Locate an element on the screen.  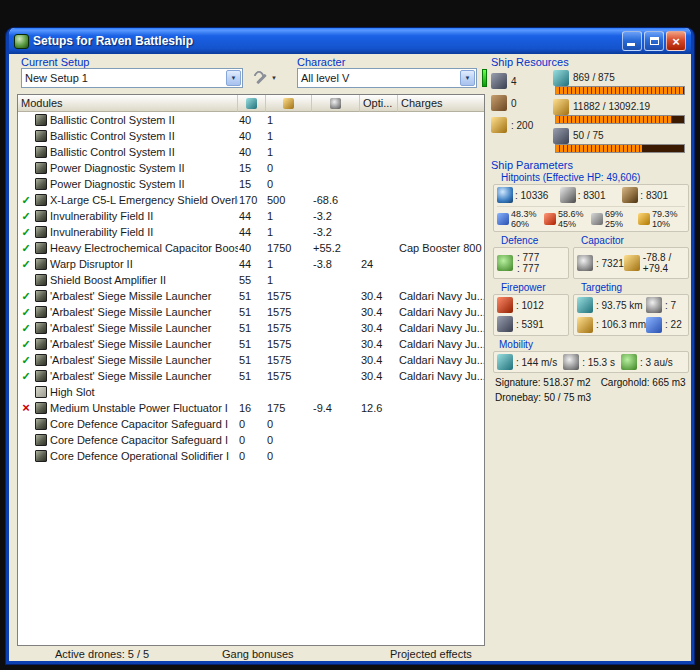
module-cpu-value: 44 is located at coordinates (252, 216).